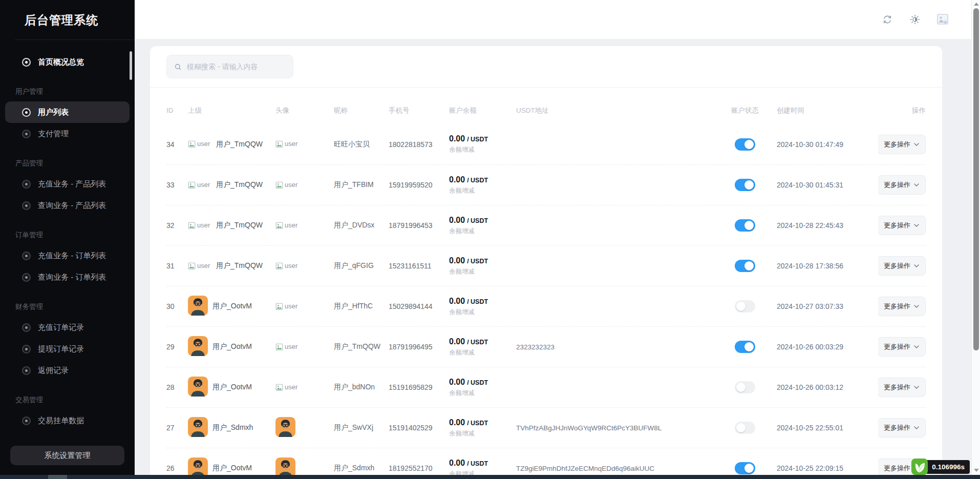  I want to click on sidebar-item: 充值业务 - 订单列表, so click(68, 256).